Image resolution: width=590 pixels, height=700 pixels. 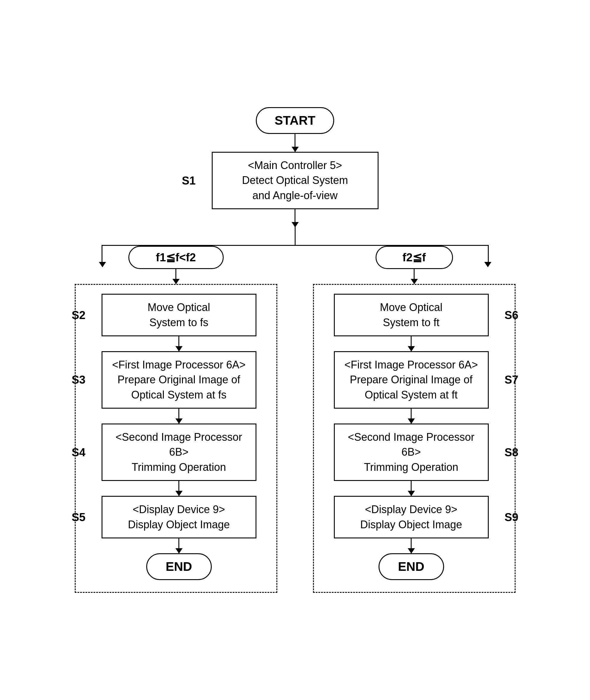 I want to click on s7-row: S7 <First Image Processor 6A> Prepare Or…, so click(x=411, y=380).